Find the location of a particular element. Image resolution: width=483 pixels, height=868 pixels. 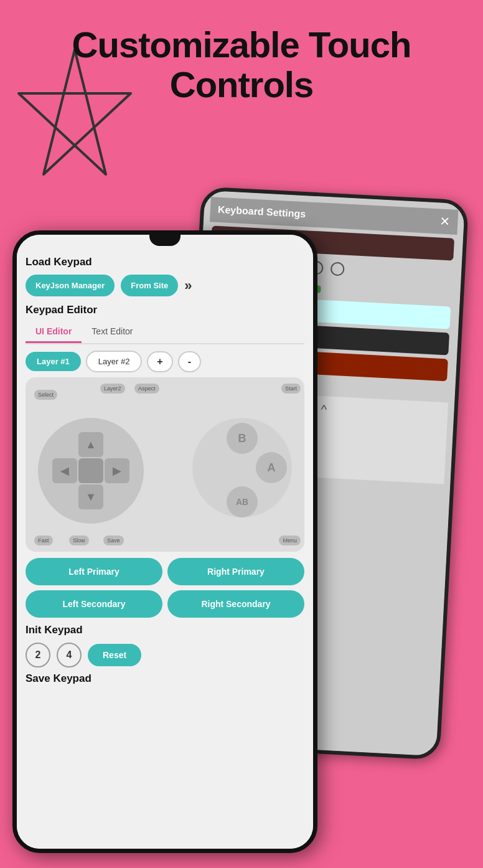

left-secondary-button: Left Secondary is located at coordinates (94, 604).